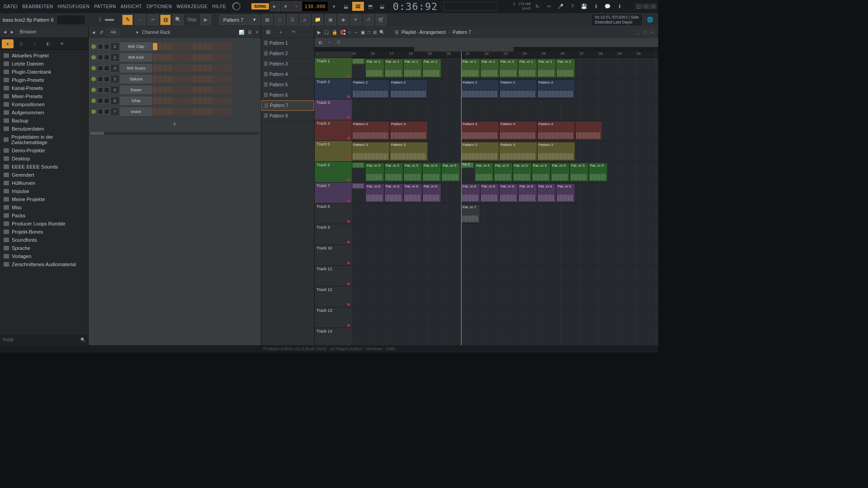  Describe the element at coordinates (619, 6) in the screenshot. I see `download-icon: ⬇` at that location.